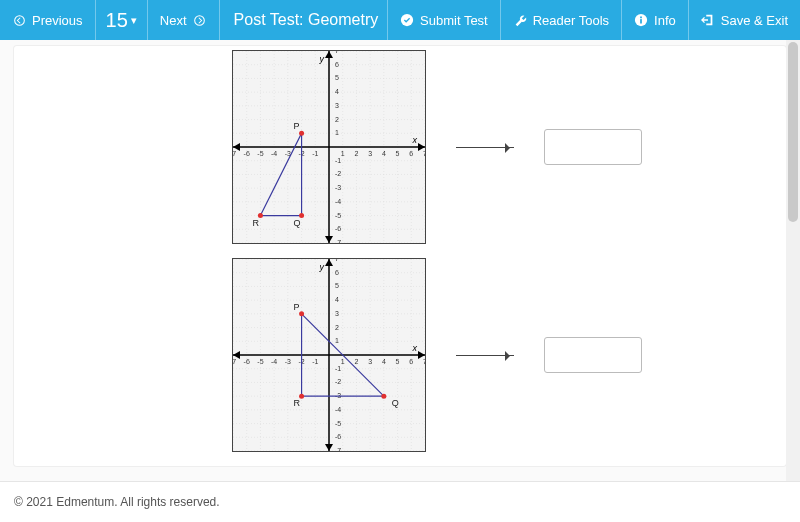 This screenshot has height=522, width=800. Describe the element at coordinates (329, 147) in the screenshot. I see `coordinate-graph-1: -7-6-5-4-3-2-11234567-7-6-5-4-3-2-112345…` at that location.